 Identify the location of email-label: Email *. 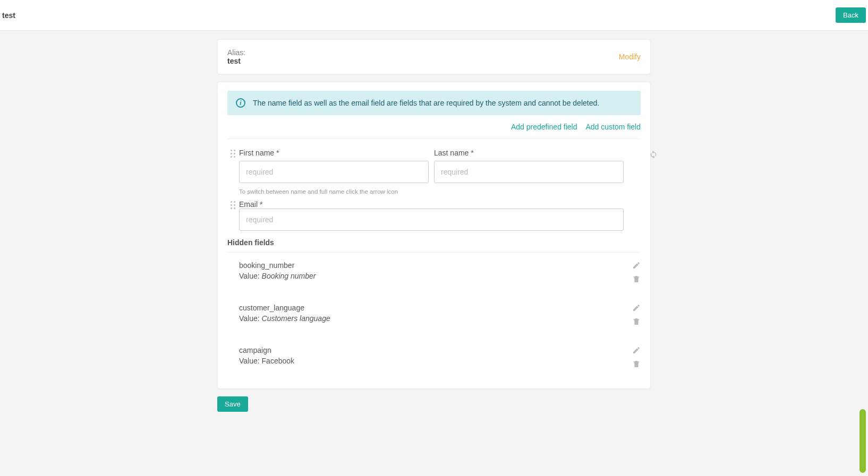
(251, 204).